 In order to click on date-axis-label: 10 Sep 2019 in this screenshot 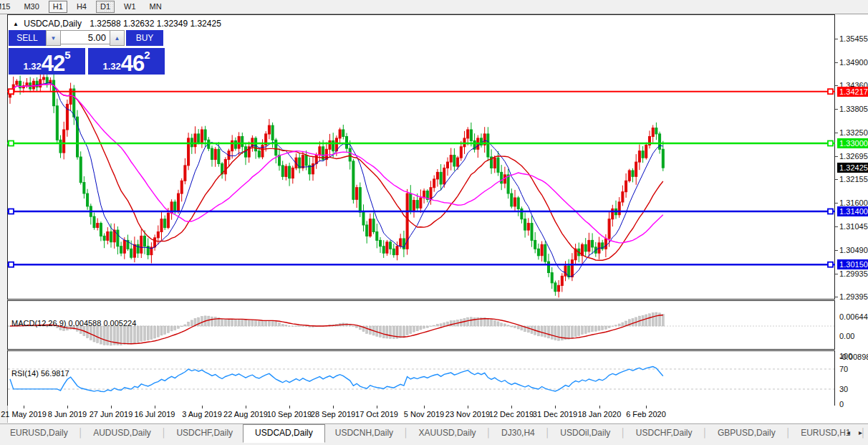, I will do `click(289, 414)`.